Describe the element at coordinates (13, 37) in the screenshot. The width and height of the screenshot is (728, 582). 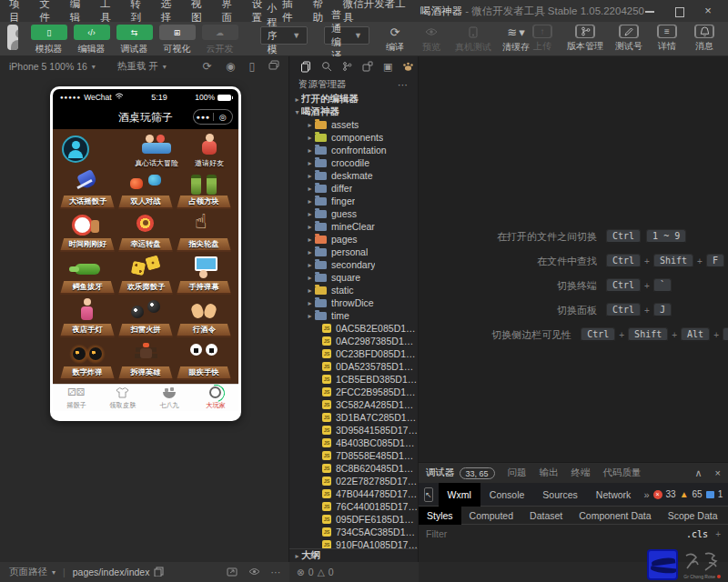
I see `avatar` at that location.